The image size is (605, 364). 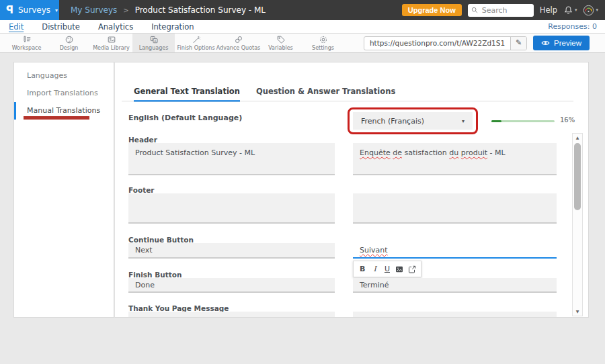 I want to click on bold-button: B, so click(x=363, y=269).